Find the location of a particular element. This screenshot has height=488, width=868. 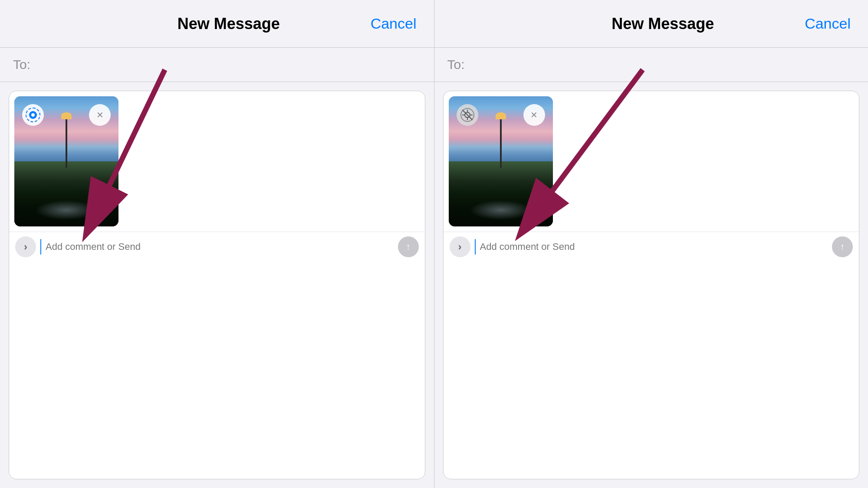

left-image-preview: ✕ is located at coordinates (217, 161).